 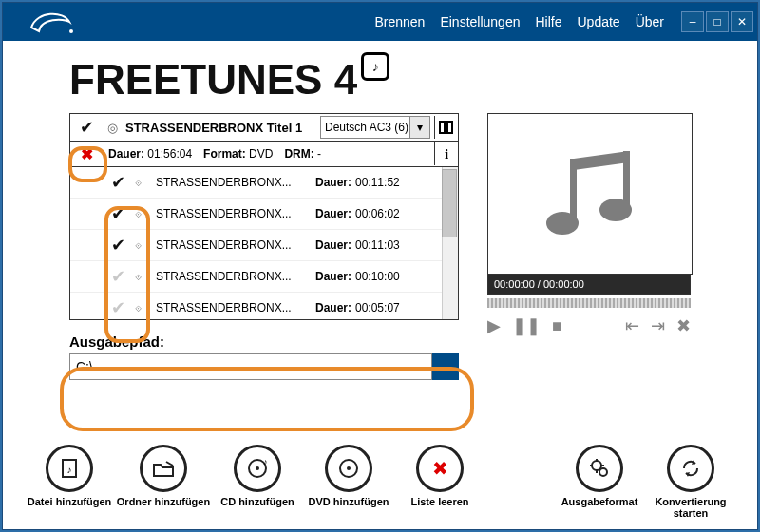 What do you see at coordinates (257, 477) in the screenshot?
I see `add-cd-button: ♪ CD hinzufügen` at bounding box center [257, 477].